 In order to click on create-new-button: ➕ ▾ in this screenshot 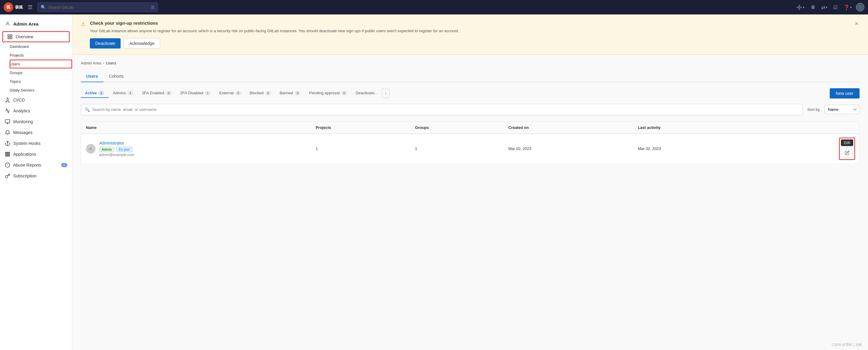, I will do `click(801, 7)`.